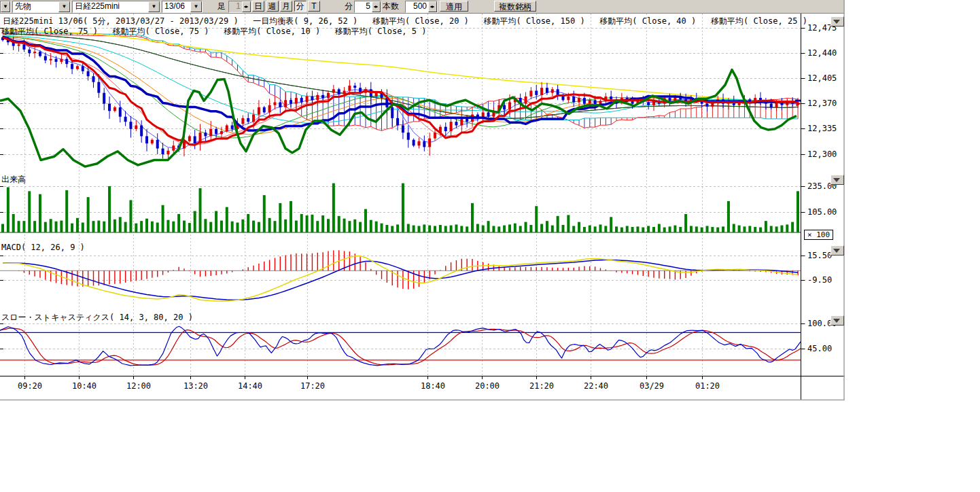  Describe the element at coordinates (43, 247) in the screenshot. I see `macd-panel-label: MACD( 12, 26, 9 )` at that location.